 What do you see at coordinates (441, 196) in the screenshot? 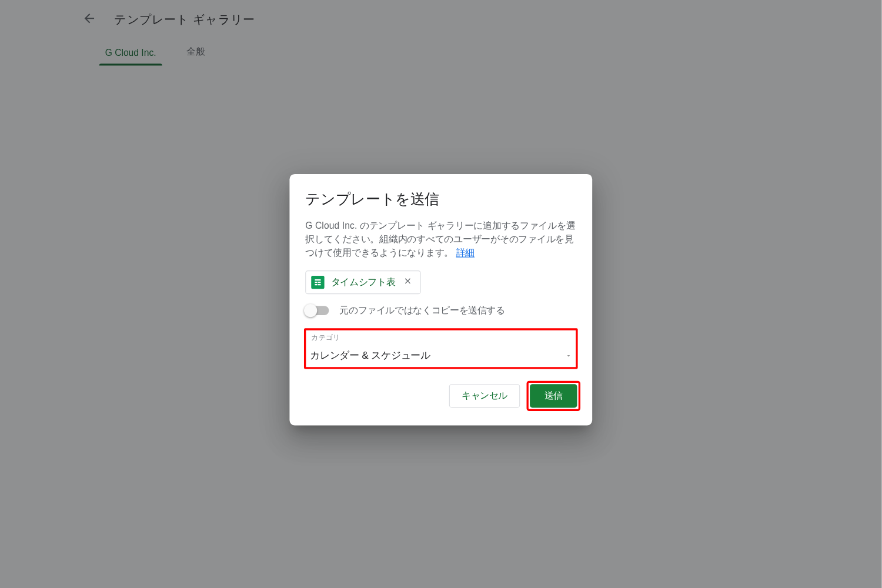
I see `dialog-title: テンプレートを送信` at bounding box center [441, 196].